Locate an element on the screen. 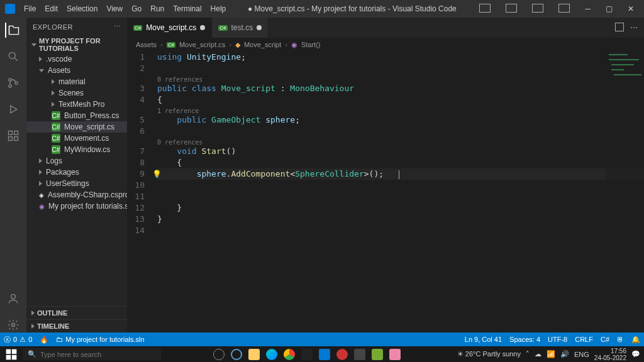 The width and height of the screenshot is (644, 362). settings-icon is located at coordinates (13, 325).